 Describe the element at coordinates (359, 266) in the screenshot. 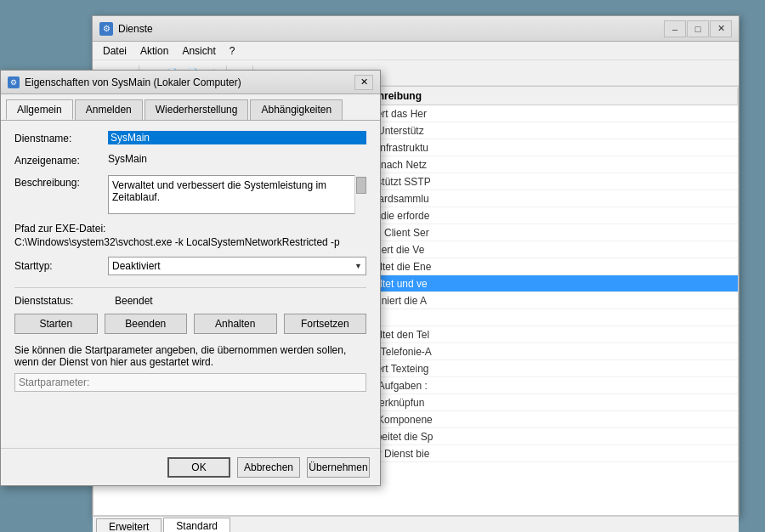

I see `chevron-down-icon: ▼` at that location.